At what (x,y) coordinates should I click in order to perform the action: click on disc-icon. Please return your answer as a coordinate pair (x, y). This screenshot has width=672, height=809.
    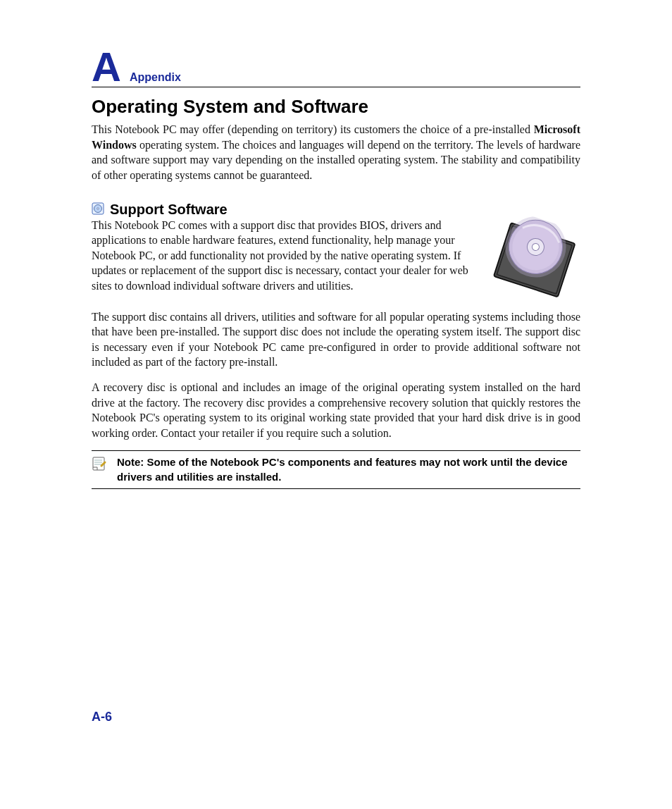
    Looking at the image, I should click on (98, 210).